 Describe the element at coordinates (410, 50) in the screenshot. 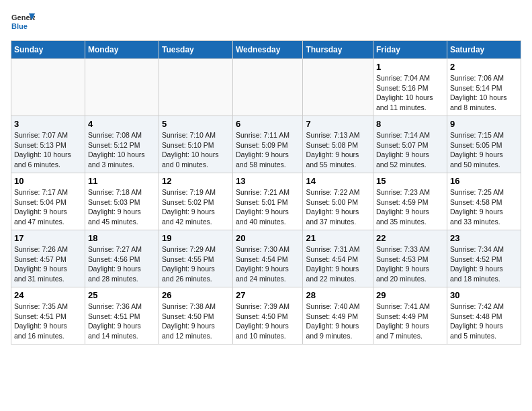

I see `weekday-header: Friday` at that location.